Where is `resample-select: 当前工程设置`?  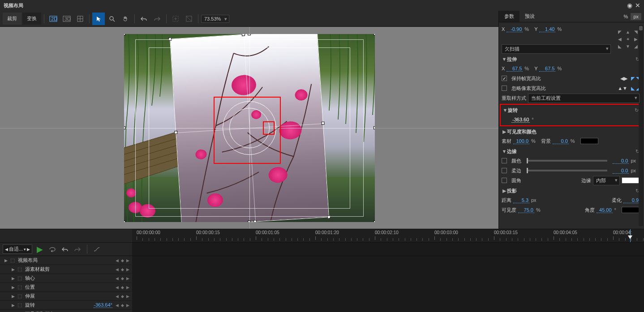 resample-select: 当前工程设置 is located at coordinates (584, 98).